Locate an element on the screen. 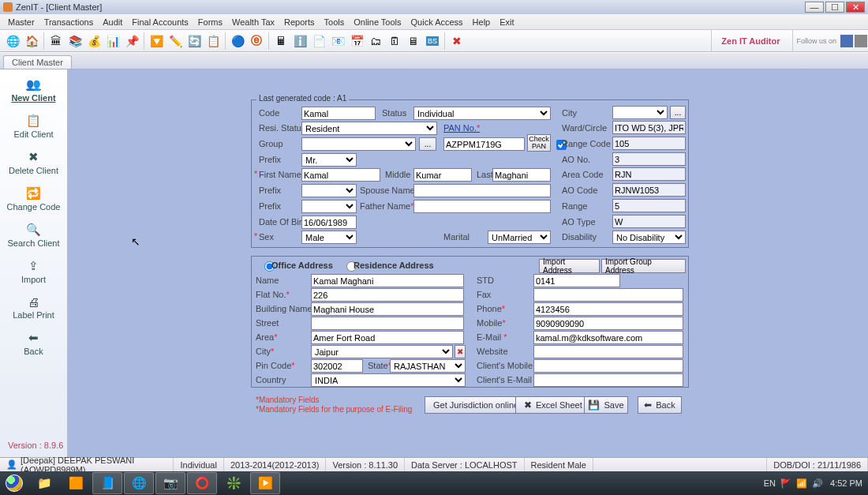  ao-type-input is located at coordinates (649, 221).